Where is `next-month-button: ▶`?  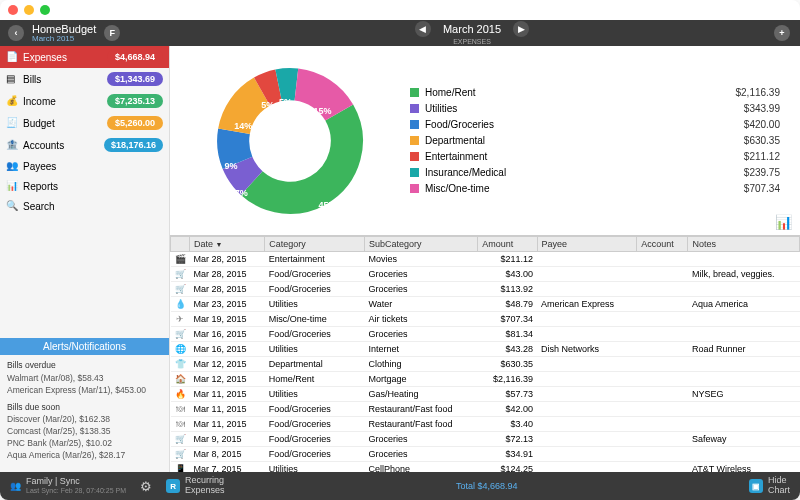 next-month-button: ▶ is located at coordinates (521, 29).